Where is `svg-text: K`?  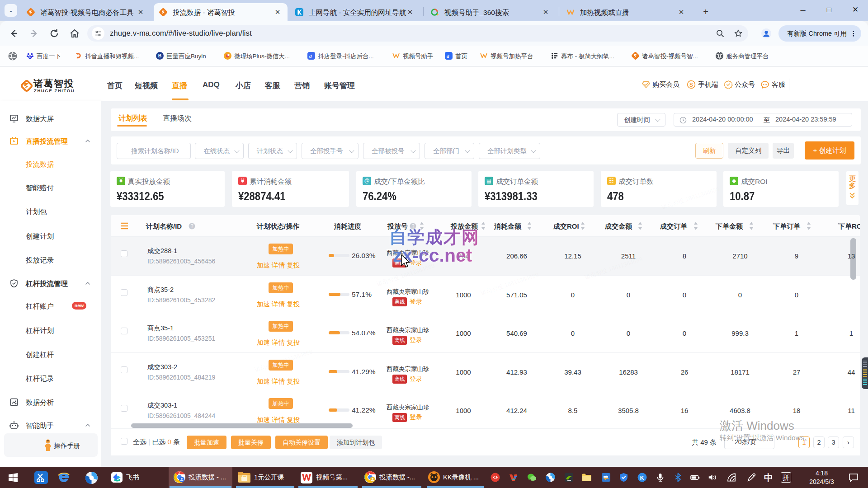
svg-text: K is located at coordinates (642, 478).